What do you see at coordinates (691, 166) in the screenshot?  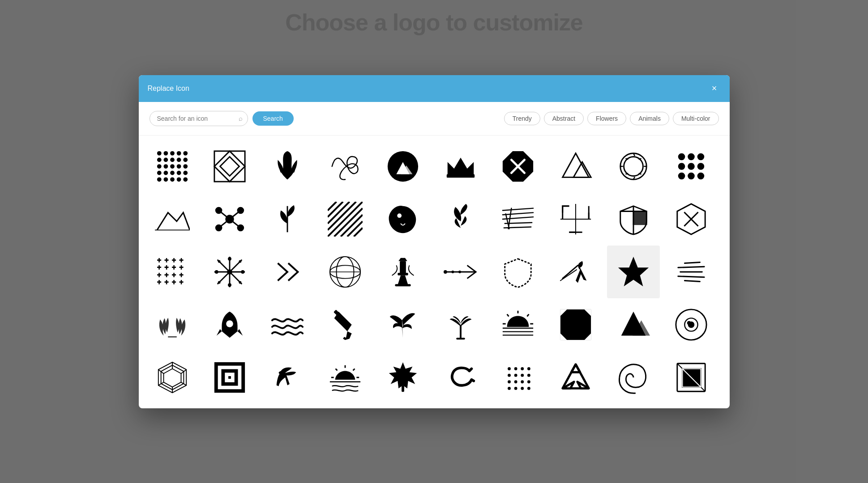 I see `icon-nine-dots` at bounding box center [691, 166].